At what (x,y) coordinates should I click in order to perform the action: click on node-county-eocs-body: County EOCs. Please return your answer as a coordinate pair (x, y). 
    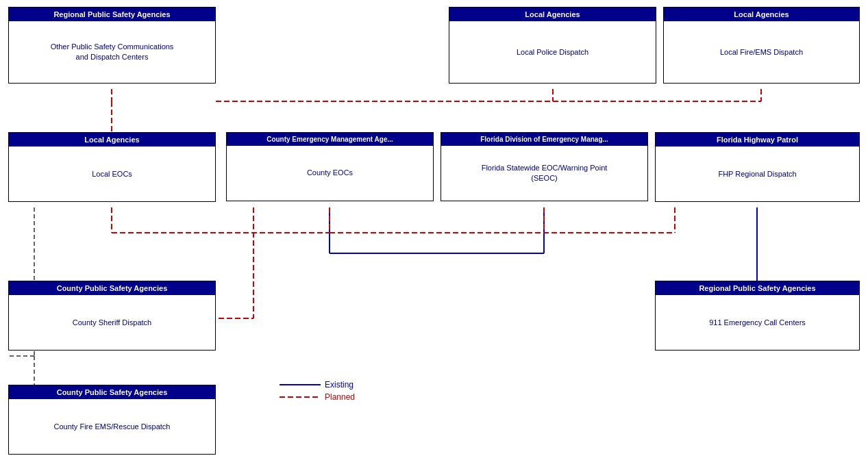
    Looking at the image, I should click on (330, 173).